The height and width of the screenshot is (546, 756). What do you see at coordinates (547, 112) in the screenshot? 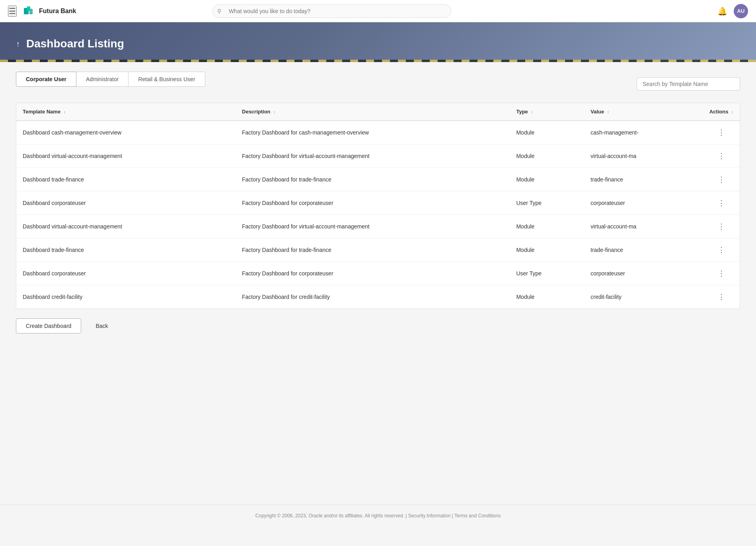
I see `col-header-type: Type ↕` at bounding box center [547, 112].